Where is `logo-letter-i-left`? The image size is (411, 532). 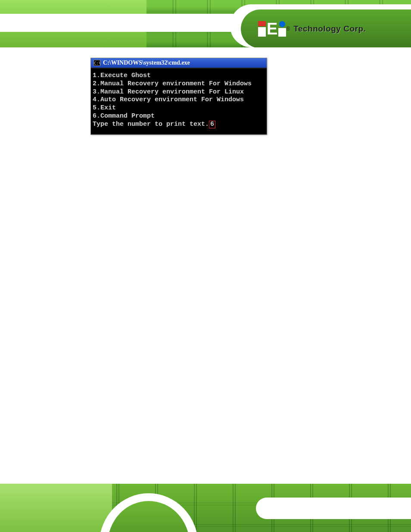
logo-letter-i-left is located at coordinates (262, 29).